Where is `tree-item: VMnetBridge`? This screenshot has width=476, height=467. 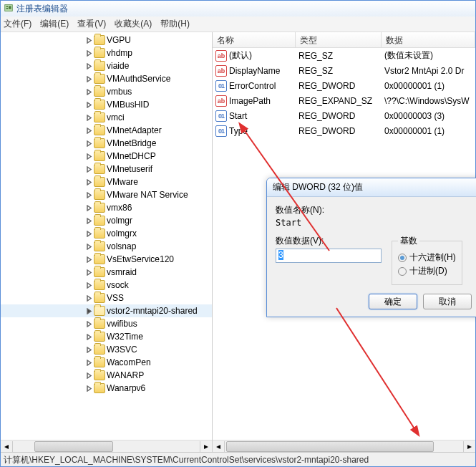
tree-item: VMnetBridge is located at coordinates (106, 143).